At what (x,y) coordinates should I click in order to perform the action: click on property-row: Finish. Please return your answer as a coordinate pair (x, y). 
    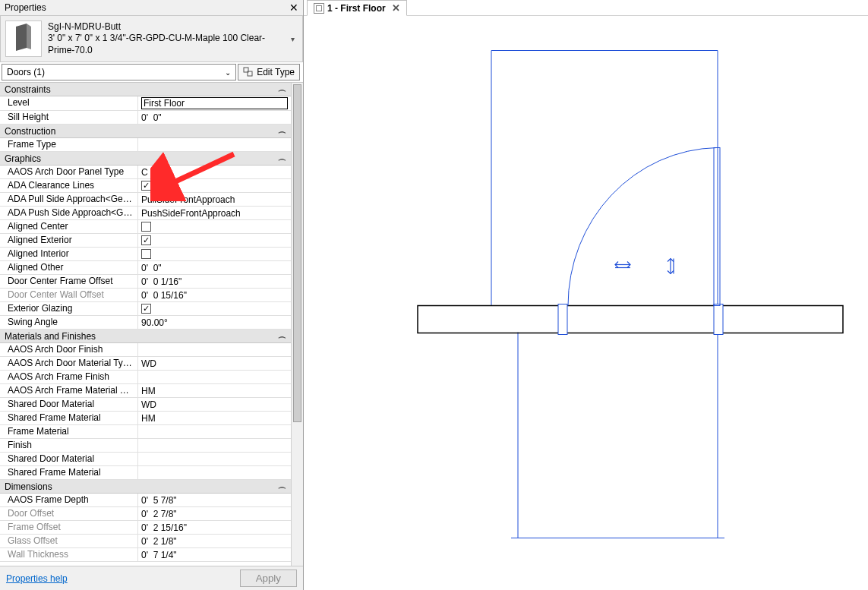
    Looking at the image, I should click on (146, 446).